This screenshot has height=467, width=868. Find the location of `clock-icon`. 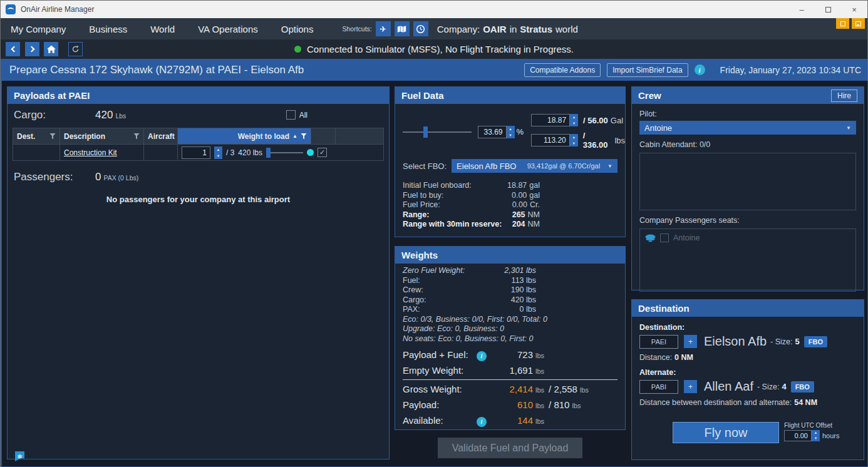

clock-icon is located at coordinates (421, 29).